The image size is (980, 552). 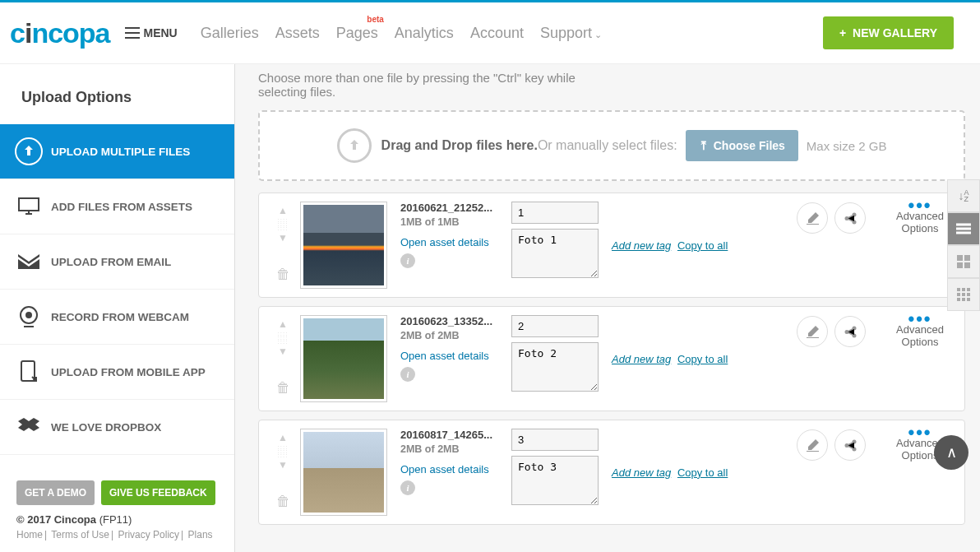 What do you see at coordinates (424, 33) in the screenshot?
I see `nav-analytics: Analytics` at bounding box center [424, 33].